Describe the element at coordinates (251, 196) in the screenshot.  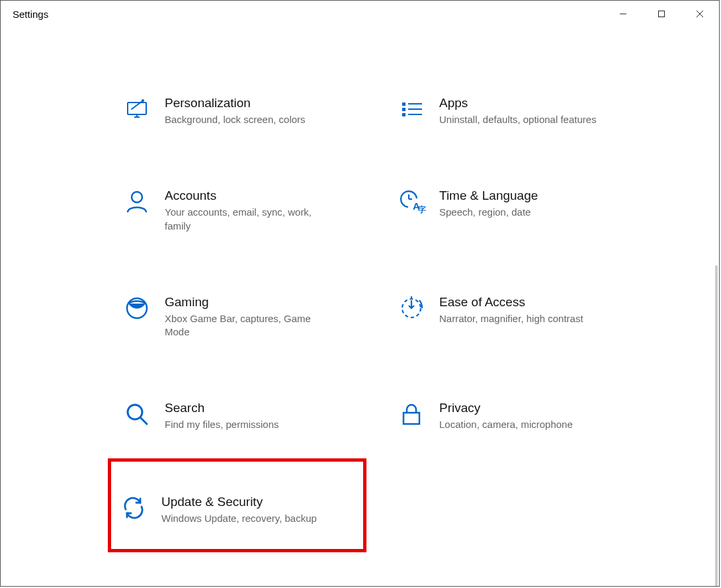
I see `tile-title: Accounts` at that location.